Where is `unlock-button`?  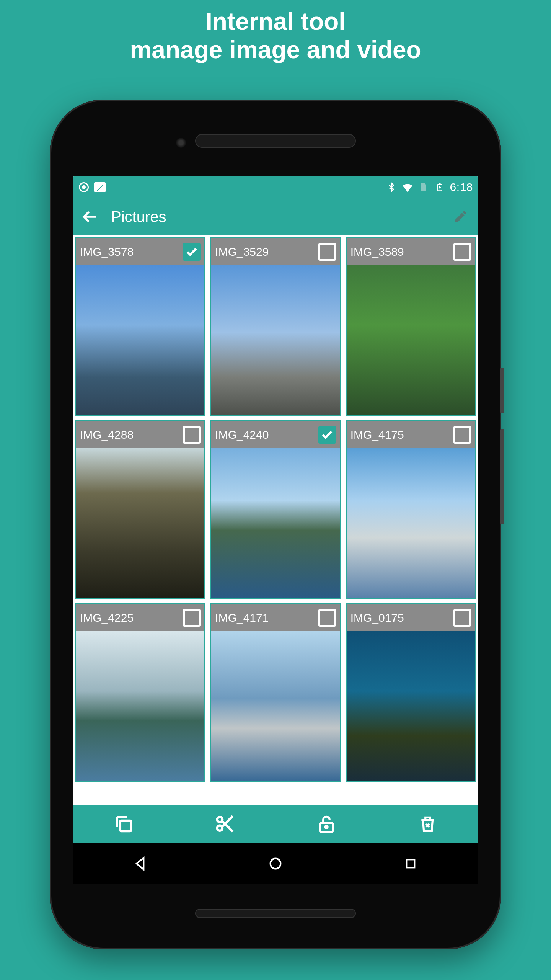
unlock-button is located at coordinates (326, 824).